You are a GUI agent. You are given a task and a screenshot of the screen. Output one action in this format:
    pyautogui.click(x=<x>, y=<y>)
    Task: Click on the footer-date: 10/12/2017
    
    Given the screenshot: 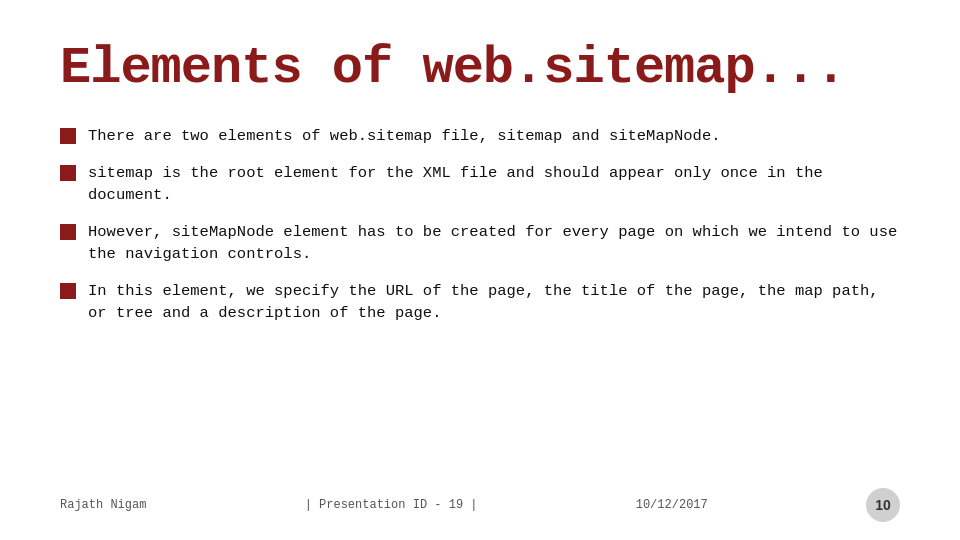 What is the action you would take?
    pyautogui.click(x=672, y=505)
    